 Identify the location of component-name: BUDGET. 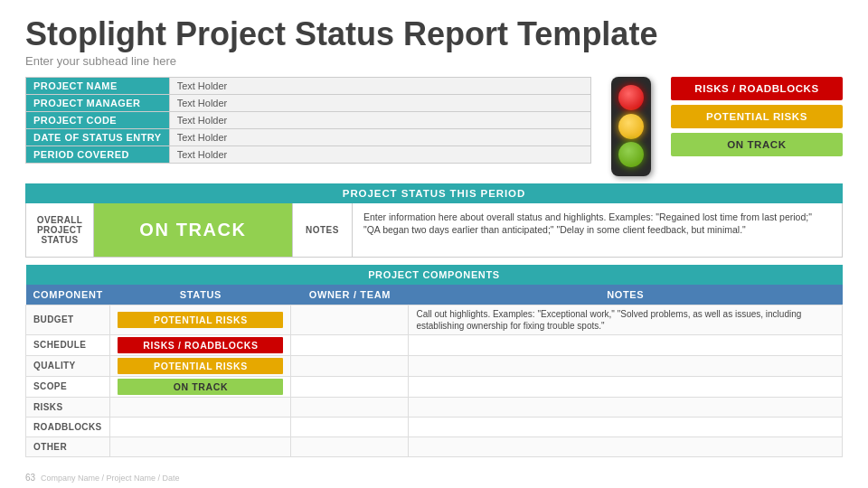
(69, 320).